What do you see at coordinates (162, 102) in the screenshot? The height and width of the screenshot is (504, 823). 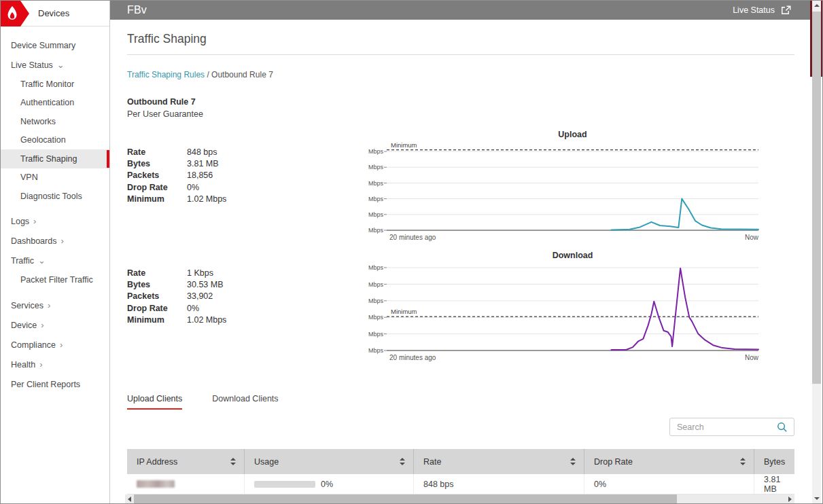 I see `rule-name: Outbound Rule 7` at bounding box center [162, 102].